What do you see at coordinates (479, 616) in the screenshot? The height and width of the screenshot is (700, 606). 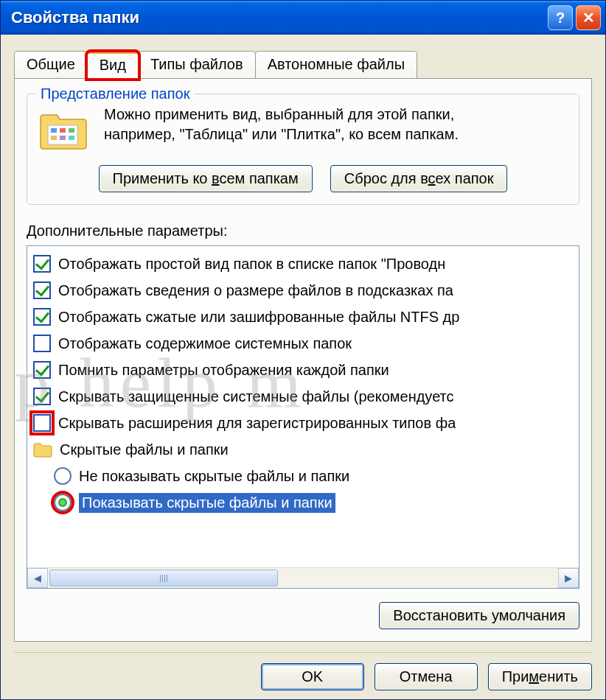 I see `restore-defaults-button: Восстановить умолчания` at bounding box center [479, 616].